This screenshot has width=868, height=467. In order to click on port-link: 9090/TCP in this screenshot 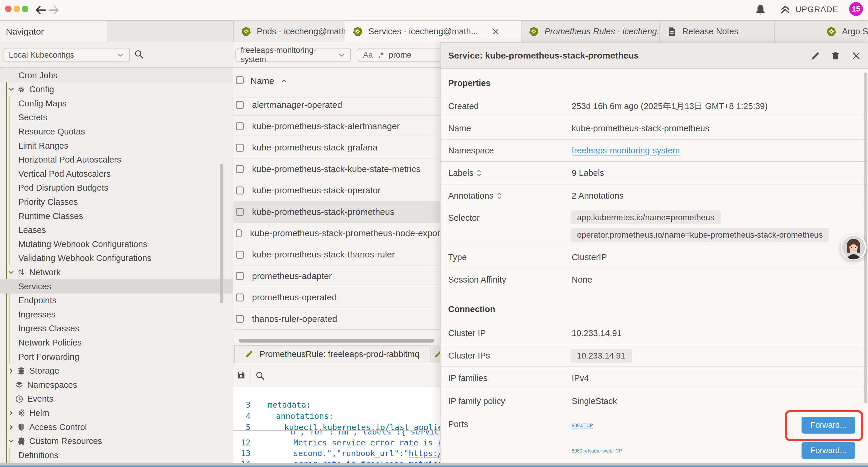, I will do `click(582, 426)`.